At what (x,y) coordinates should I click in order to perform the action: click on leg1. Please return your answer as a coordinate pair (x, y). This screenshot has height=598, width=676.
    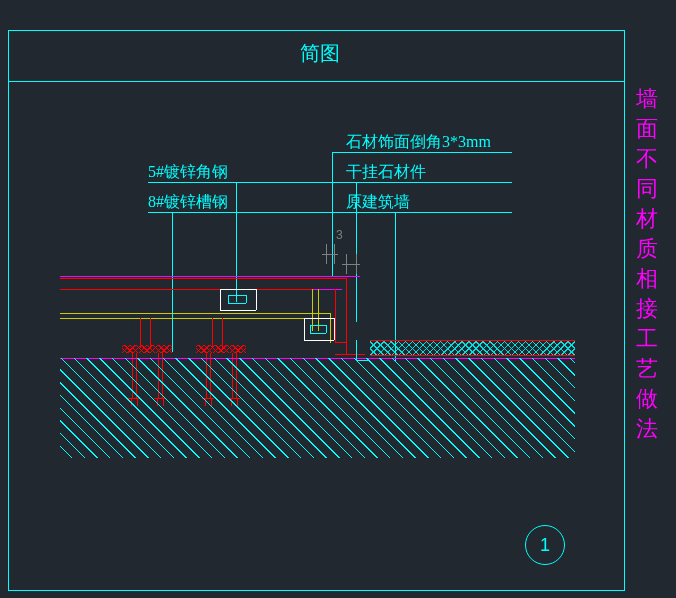
    Looking at the image, I should click on (140, 333).